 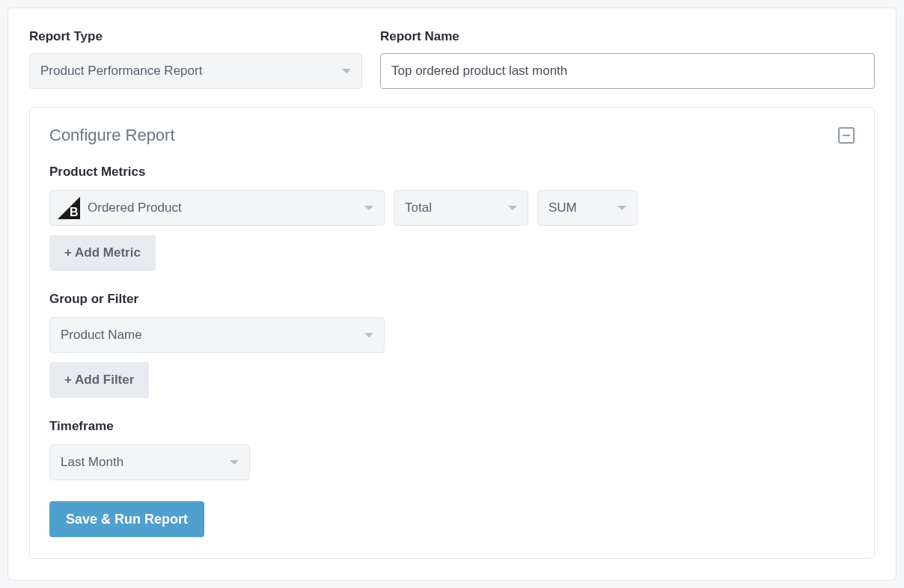 What do you see at coordinates (217, 335) in the screenshot?
I see `group-select: Product Name` at bounding box center [217, 335].